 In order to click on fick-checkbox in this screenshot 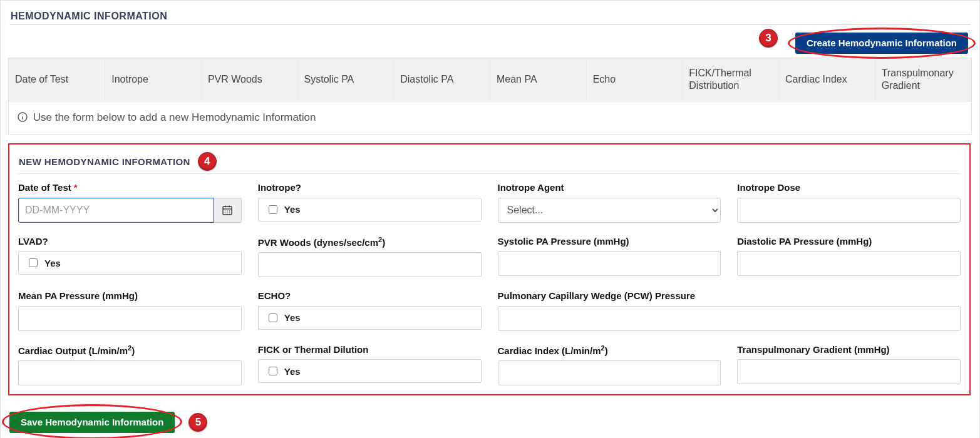, I will do `click(273, 371)`.